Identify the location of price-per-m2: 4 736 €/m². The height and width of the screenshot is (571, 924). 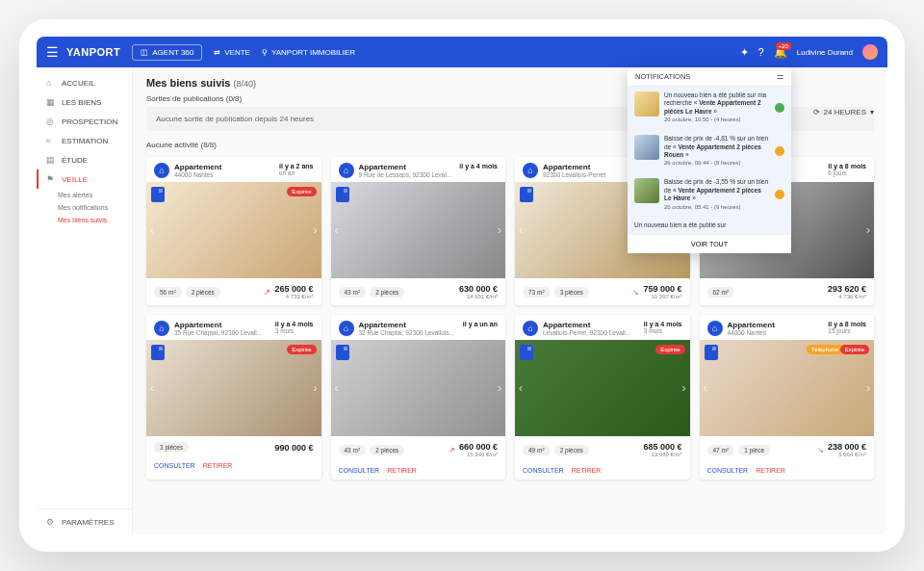
(847, 297).